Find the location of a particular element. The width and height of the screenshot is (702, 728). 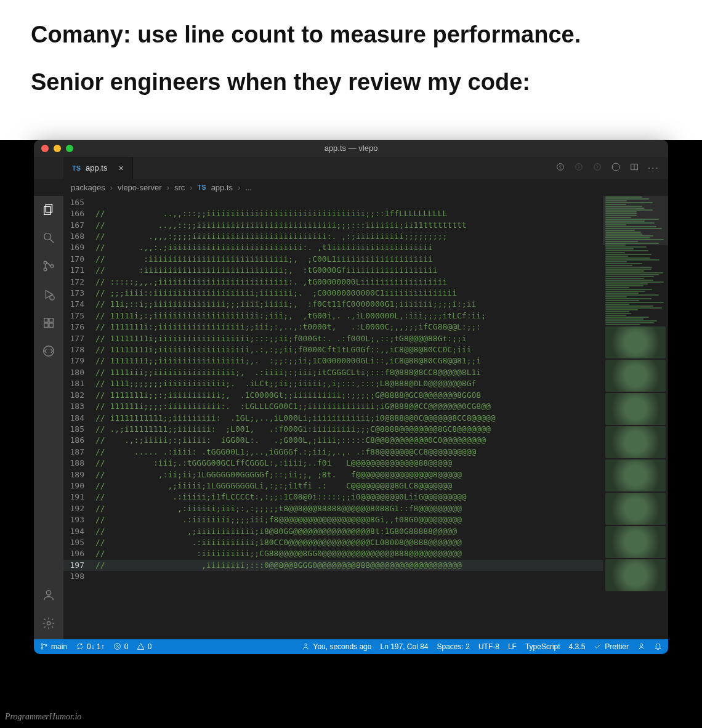

go-fwd2-icon is located at coordinates (597, 168).